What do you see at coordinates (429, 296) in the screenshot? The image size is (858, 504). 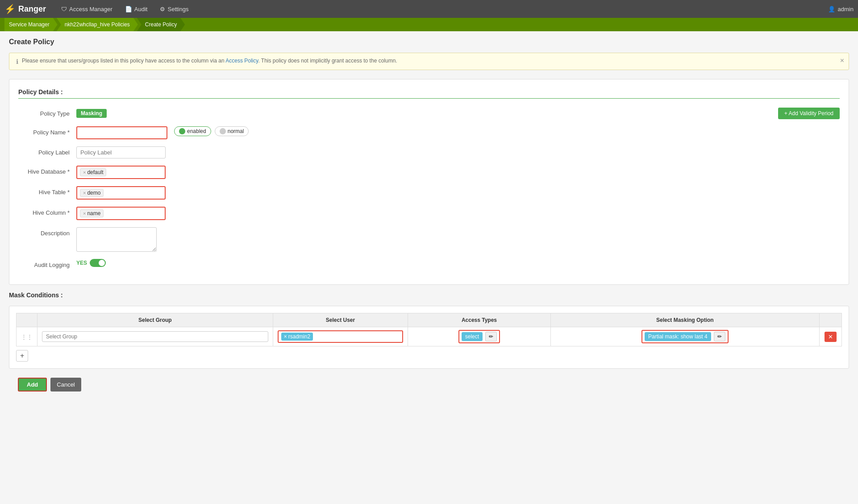 I see `mask-conditions-header: Mask Conditions :` at bounding box center [429, 296].